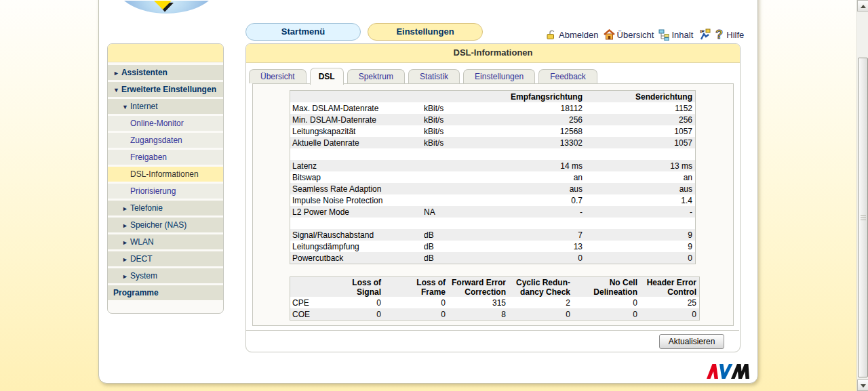  What do you see at coordinates (863, 5) in the screenshot?
I see `scroll-up-button` at bounding box center [863, 5].